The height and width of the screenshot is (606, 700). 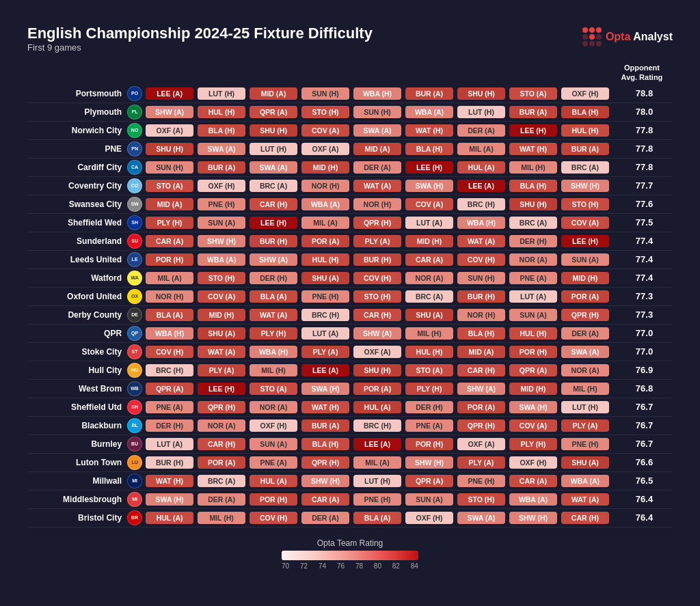 What do you see at coordinates (77, 333) in the screenshot?
I see `team-name-cell: QPR` at bounding box center [77, 333].